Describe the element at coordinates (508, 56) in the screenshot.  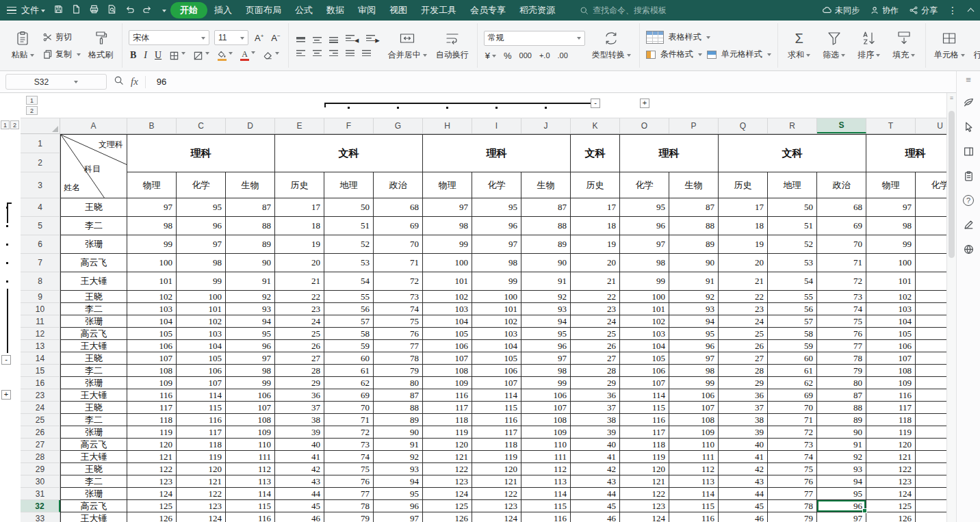
I see `percent-button: %` at that location.